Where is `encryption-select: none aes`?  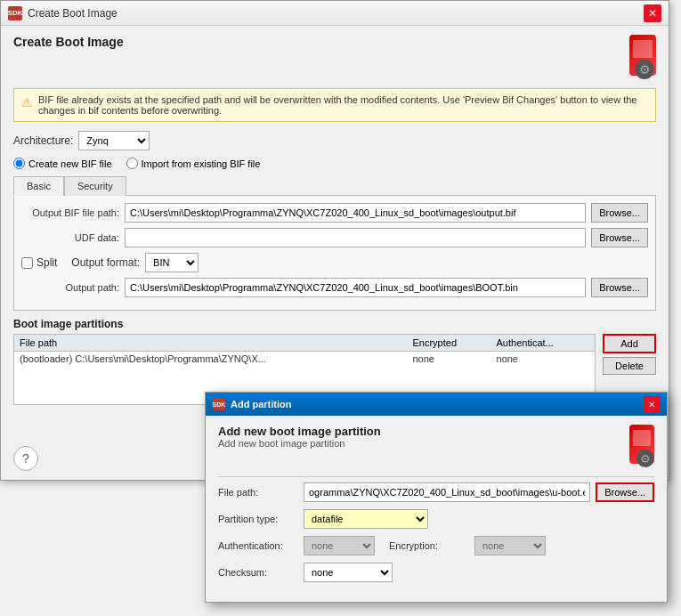
encryption-select: none aes is located at coordinates (510, 546).